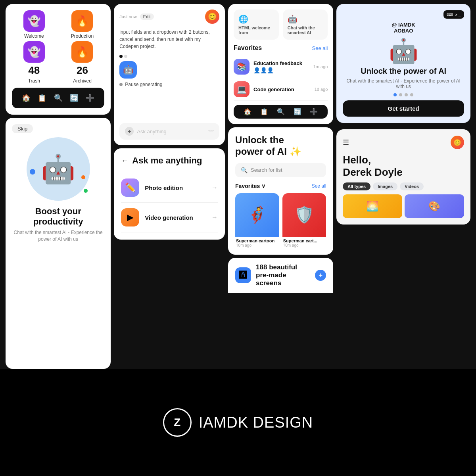 The width and height of the screenshot is (476, 476). What do you see at coordinates (282, 63) in the screenshot?
I see `education-name: Education feedback` at bounding box center [282, 63].